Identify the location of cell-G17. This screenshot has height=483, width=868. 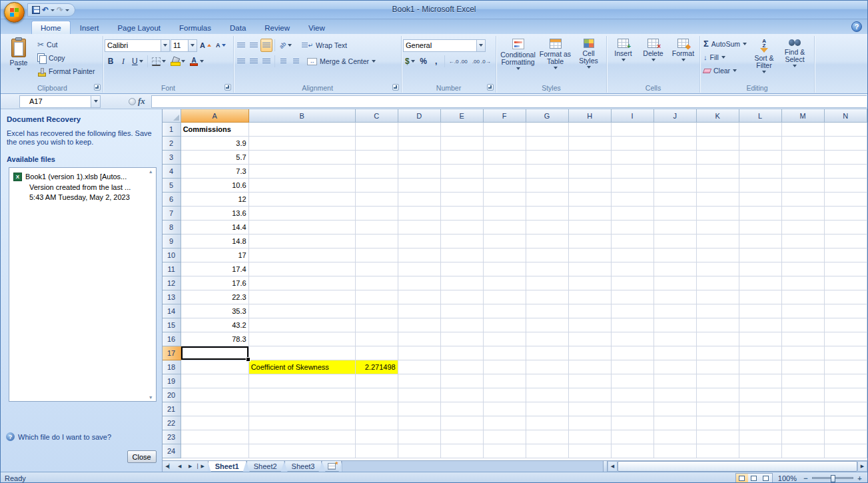
(548, 353).